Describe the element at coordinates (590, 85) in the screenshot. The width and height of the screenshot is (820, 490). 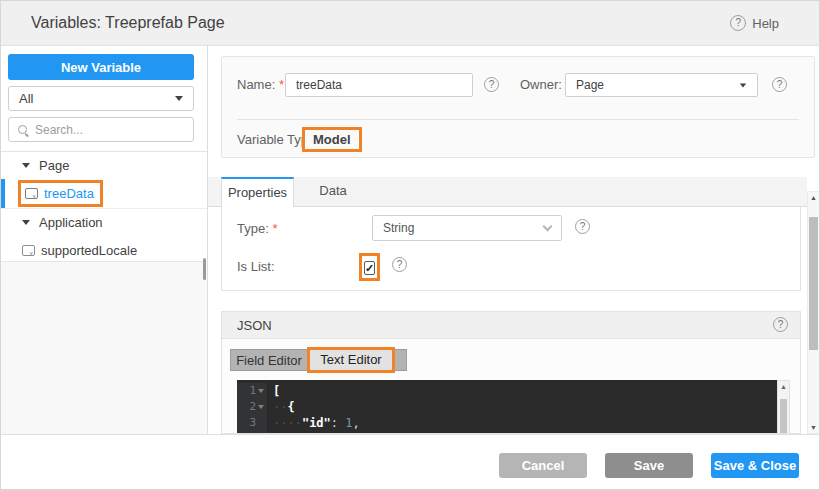
I see `owner-selected-value: Page` at that location.